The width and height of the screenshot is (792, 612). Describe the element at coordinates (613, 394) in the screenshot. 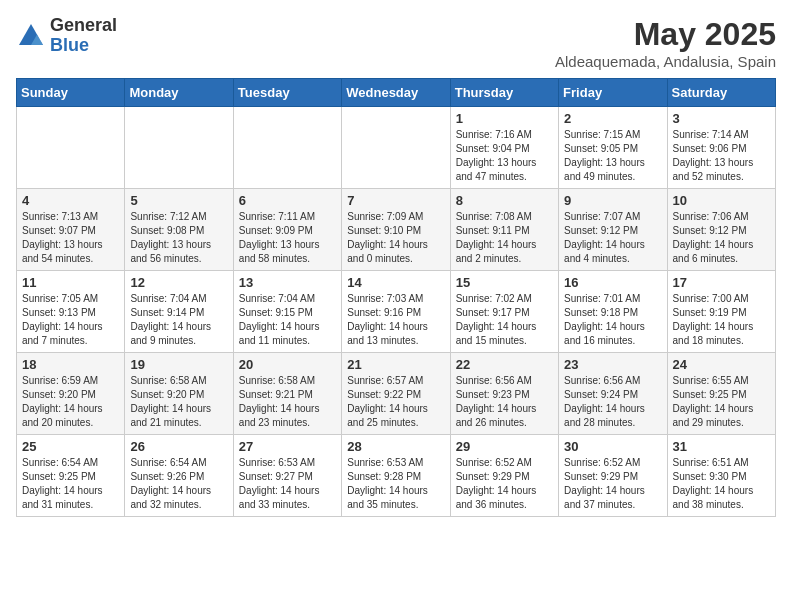

I see `calendar-cell-w4-d6: 23Sunrise: 6:56 AMSunset: 9:24 PMDayligh…` at that location.